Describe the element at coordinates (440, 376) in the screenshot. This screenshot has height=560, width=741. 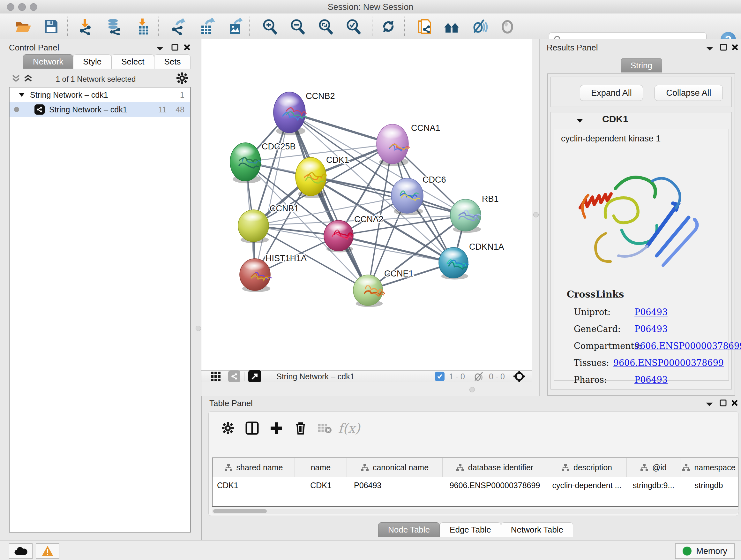
I see `selected-checkbox-icon` at that location.